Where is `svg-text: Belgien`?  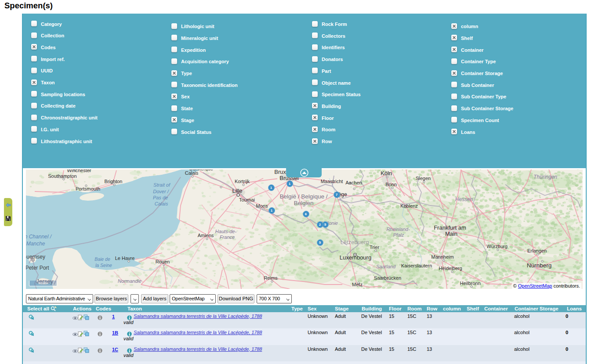 svg-text: Belgien is located at coordinates (303, 203).